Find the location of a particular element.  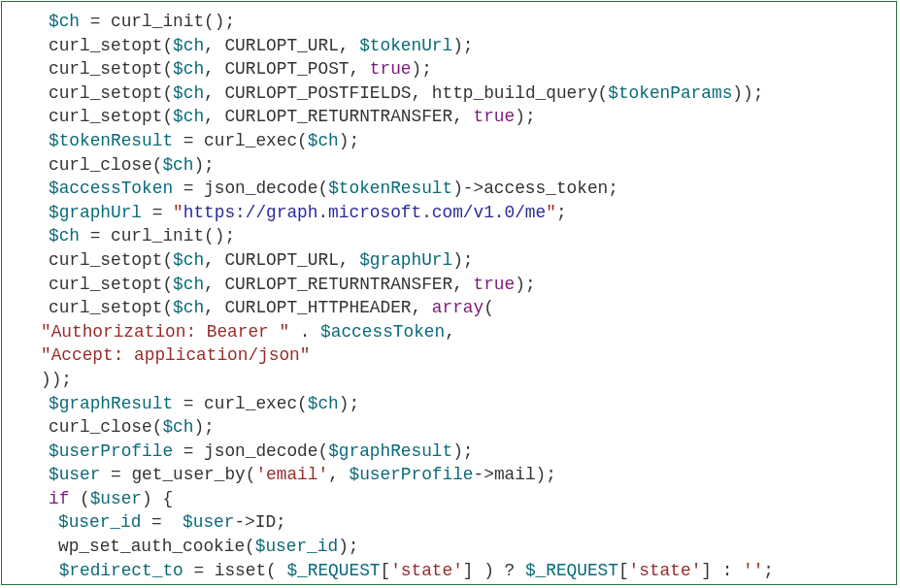

token-string: 'state' is located at coordinates (427, 571).